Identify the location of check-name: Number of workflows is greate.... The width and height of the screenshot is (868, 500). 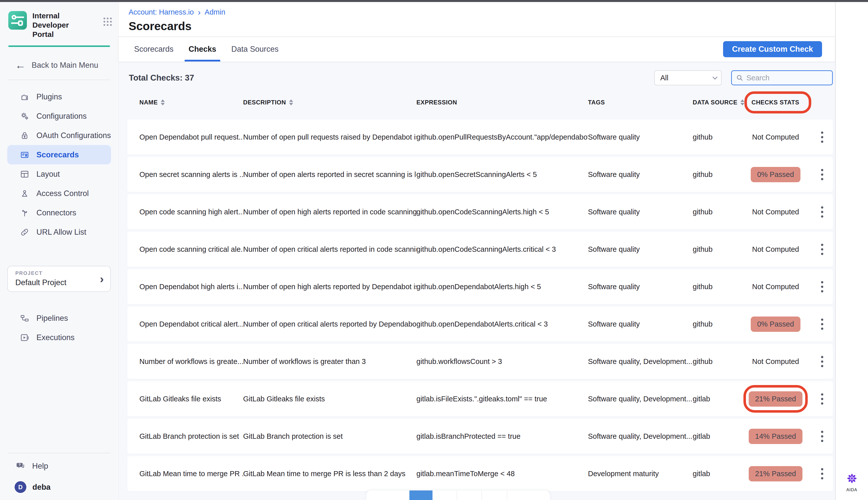
(191, 362).